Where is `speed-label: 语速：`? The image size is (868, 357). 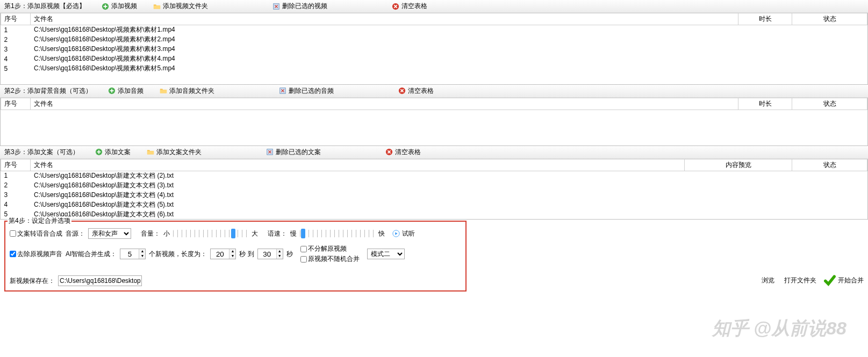
speed-label: 语速： is located at coordinates (277, 234).